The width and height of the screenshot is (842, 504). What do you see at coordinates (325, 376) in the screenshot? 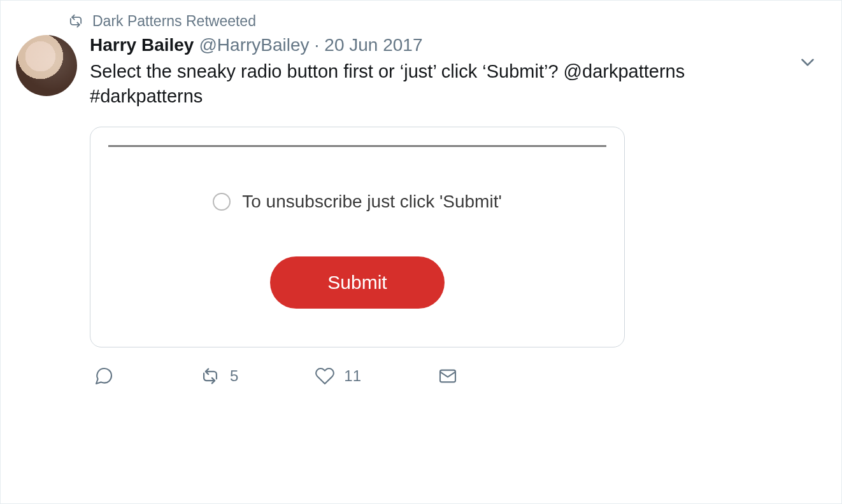
I see `heart-icon` at bounding box center [325, 376].